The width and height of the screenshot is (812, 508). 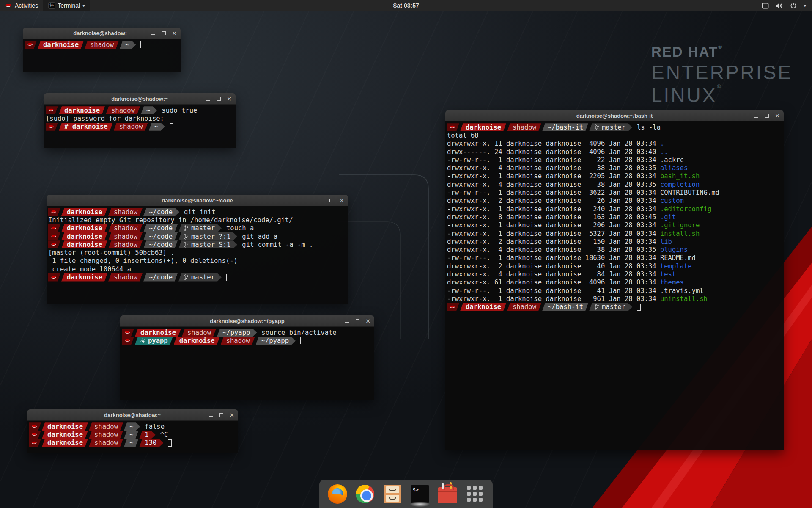 I want to click on terminal-line: -rwxrwxr-x. 1 darknoise darknoise 5327 J…, so click(x=614, y=234).